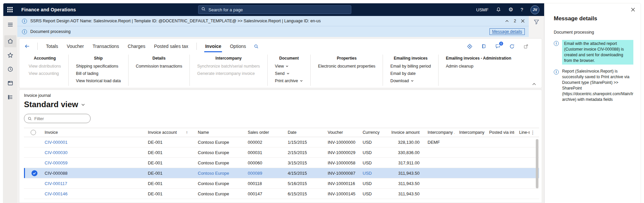 Image resolution: width=644 pixels, height=203 pixels. Describe the element at coordinates (512, 47) in the screenshot. I see `refresh-icon` at that location.